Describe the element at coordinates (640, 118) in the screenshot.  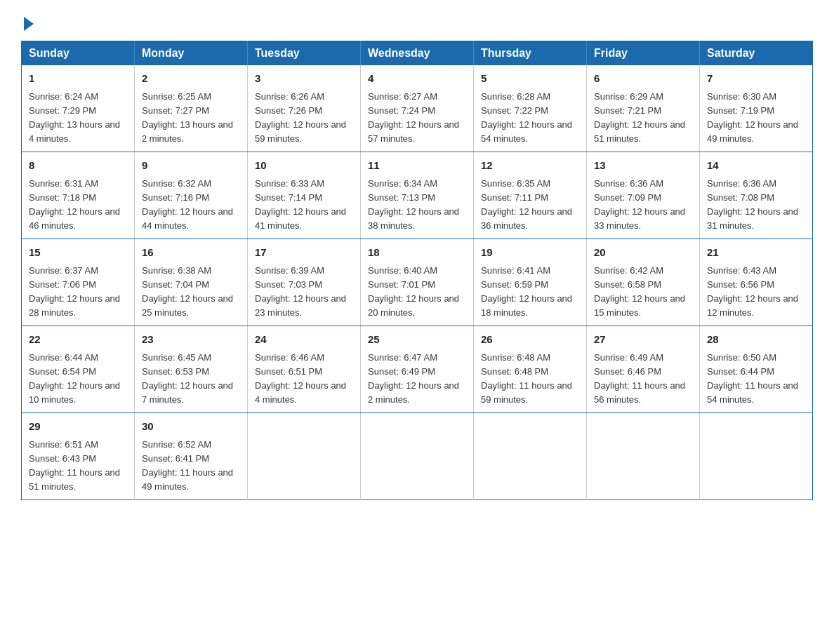
I see `day-info: Sunrise: 6:29 AMSunset: 7:21 PMDaylight:…` at that location.